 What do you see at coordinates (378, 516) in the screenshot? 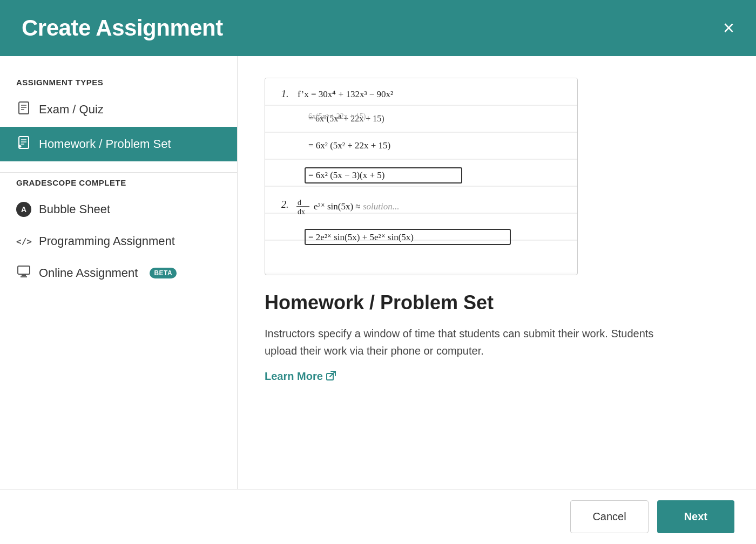
I see `modal-footer: Cancel Next` at bounding box center [378, 516].